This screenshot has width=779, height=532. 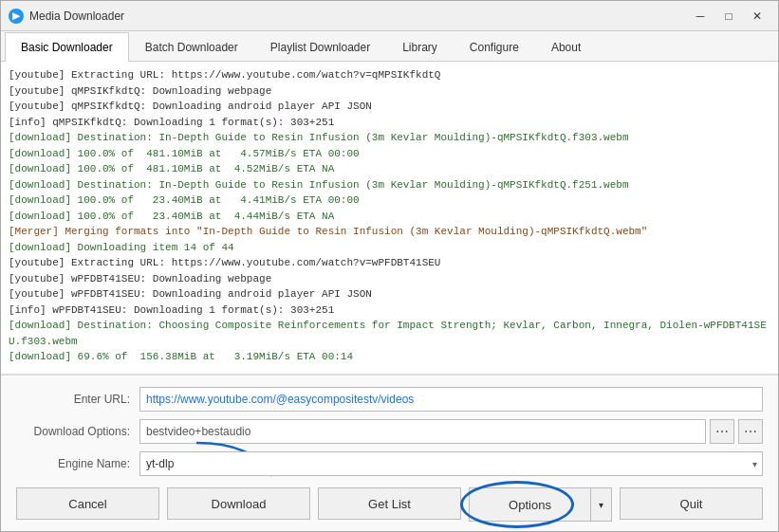 What do you see at coordinates (389, 248) in the screenshot?
I see `log-line: [download] Downloading item 14 of 44` at bounding box center [389, 248].